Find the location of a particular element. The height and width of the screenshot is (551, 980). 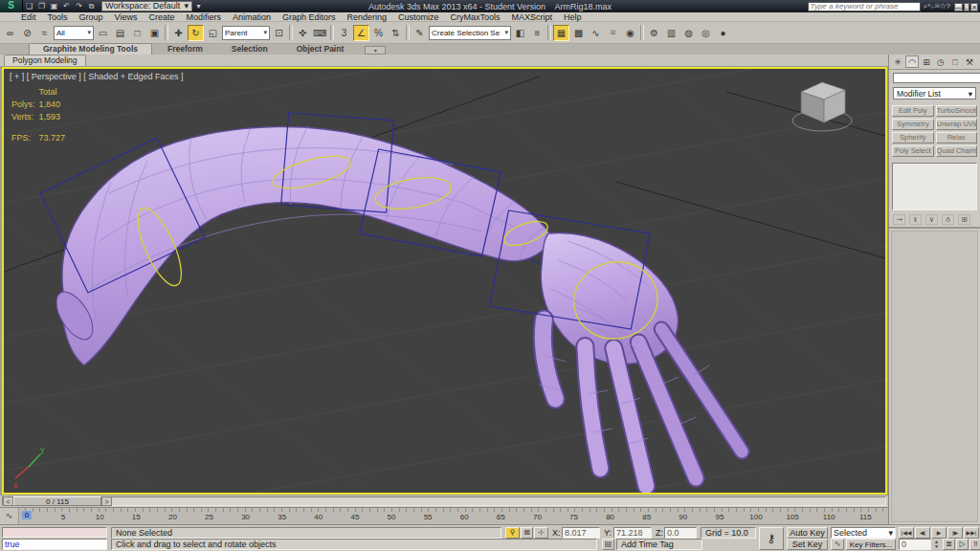

modifier-button-edit-poly: Edit Poly is located at coordinates (913, 111).